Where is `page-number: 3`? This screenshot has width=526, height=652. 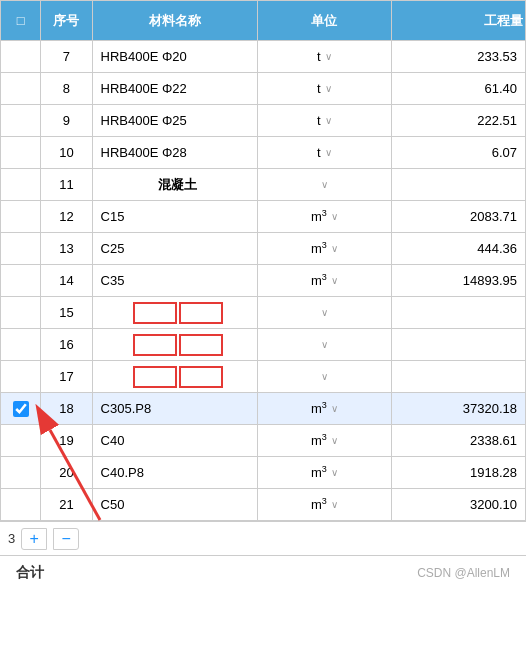 page-number: 3 is located at coordinates (12, 538).